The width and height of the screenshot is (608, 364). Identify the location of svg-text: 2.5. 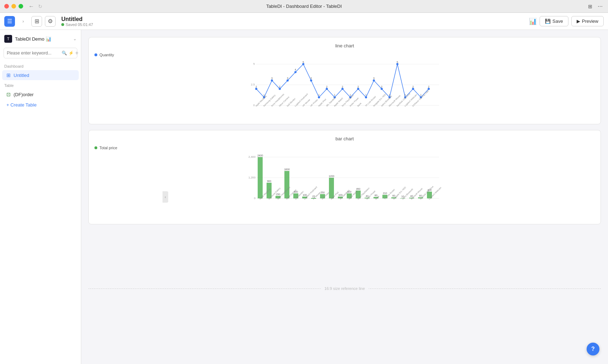
(253, 85).